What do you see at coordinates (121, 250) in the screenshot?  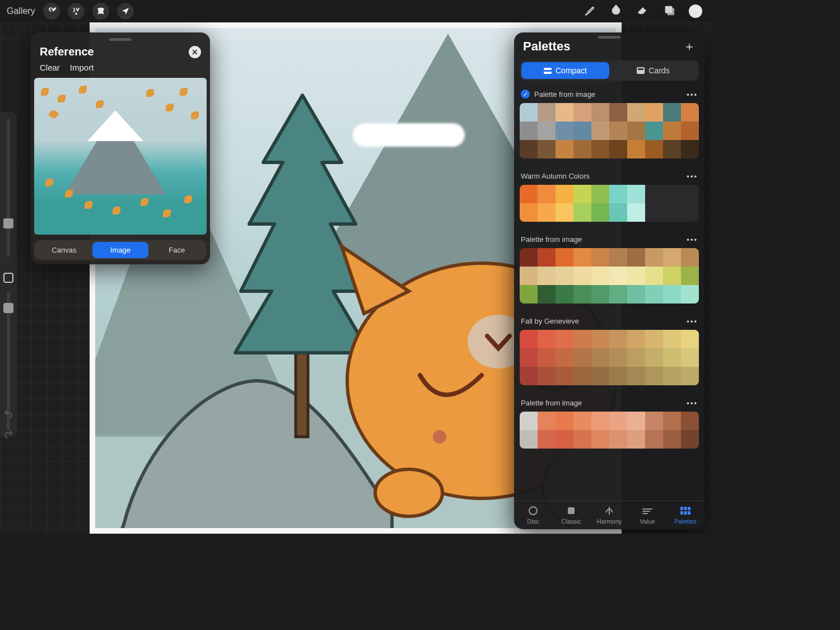 I see `tab-image: Image` at bounding box center [121, 250].